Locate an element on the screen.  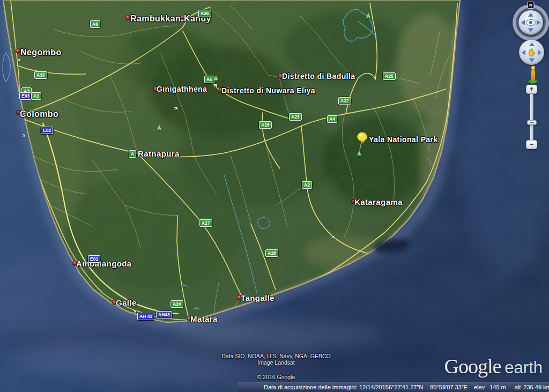
road-badge: A25 is located at coordinates (389, 76).